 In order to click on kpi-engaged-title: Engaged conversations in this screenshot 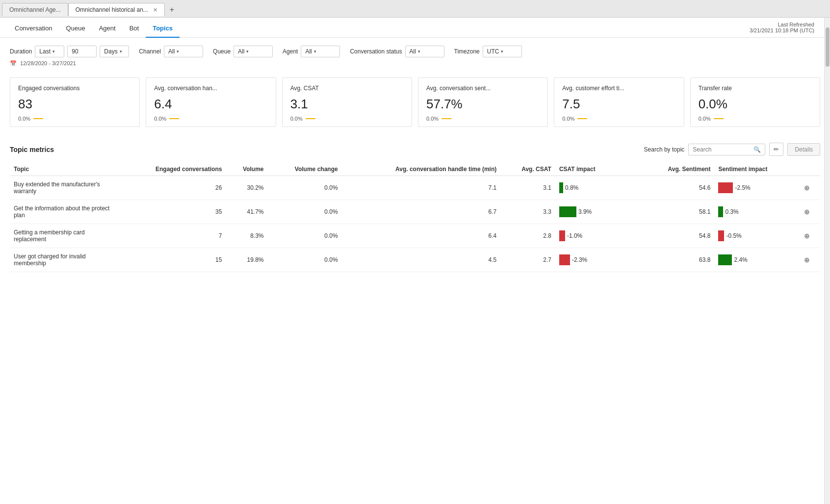, I will do `click(75, 88)`.